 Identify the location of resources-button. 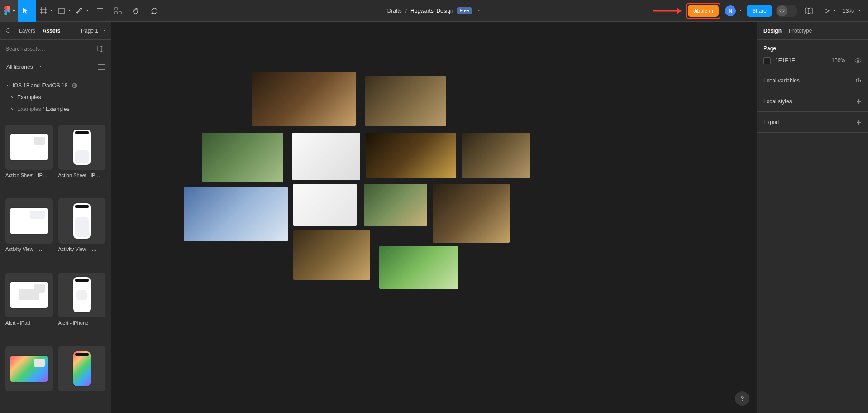
(118, 11).